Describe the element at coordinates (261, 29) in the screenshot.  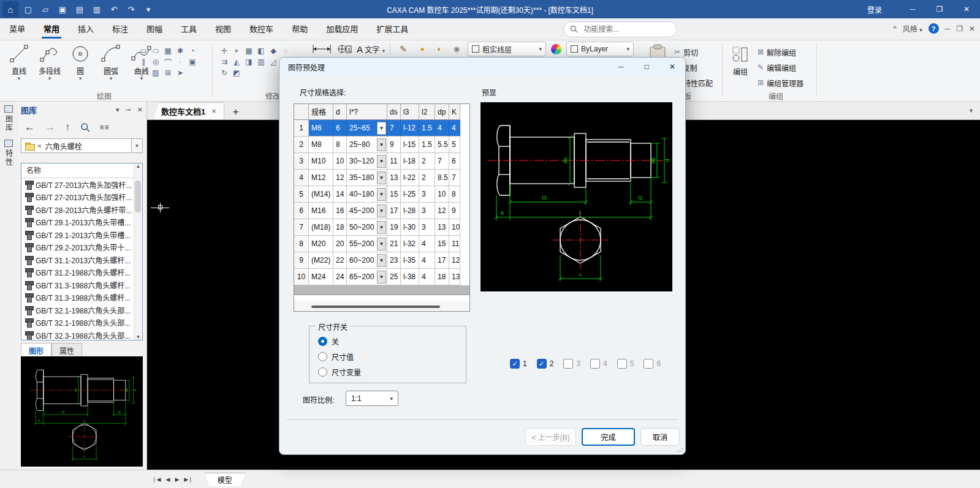
I see `menu-tab-8: 数控车` at that location.